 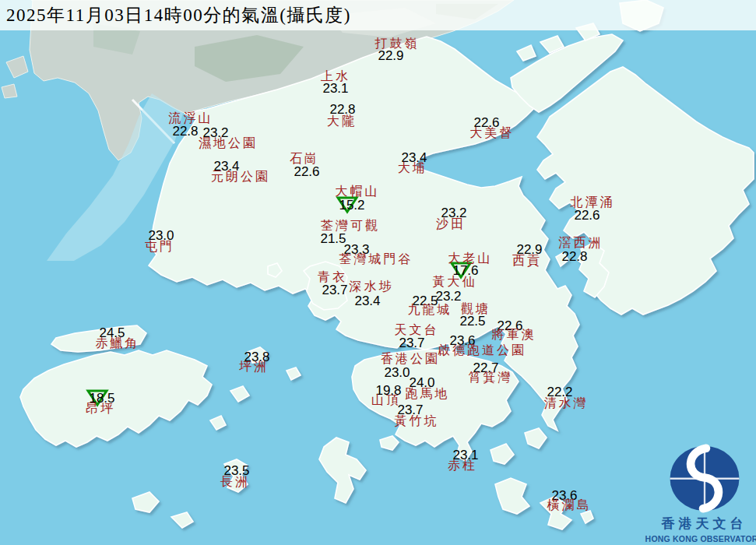 What do you see at coordinates (118, 343) in the screenshot?
I see `station-name-label: 赤鱲角` at bounding box center [118, 343].